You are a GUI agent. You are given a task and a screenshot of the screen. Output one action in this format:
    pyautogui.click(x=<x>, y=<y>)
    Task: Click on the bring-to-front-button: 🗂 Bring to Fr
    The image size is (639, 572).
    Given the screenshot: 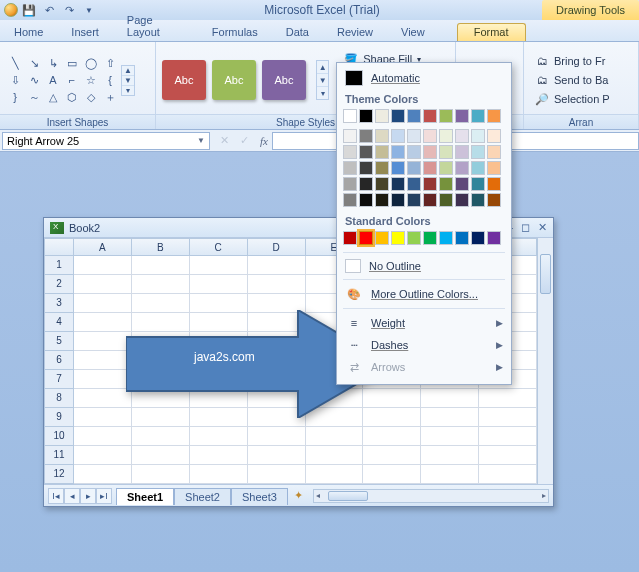 What is the action you would take?
    pyautogui.click(x=572, y=61)
    